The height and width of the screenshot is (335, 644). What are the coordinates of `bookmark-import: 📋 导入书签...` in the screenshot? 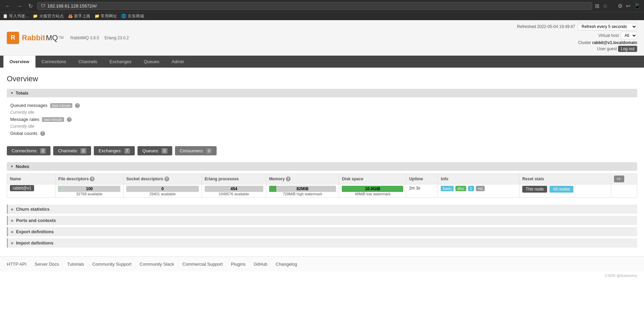 It's located at (16, 16).